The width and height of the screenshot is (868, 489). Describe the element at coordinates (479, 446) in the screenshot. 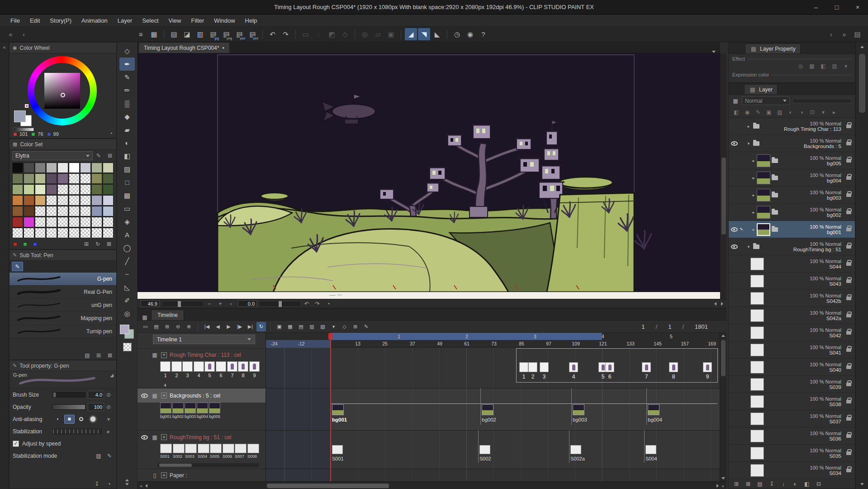

I see `cel-boundary` at that location.